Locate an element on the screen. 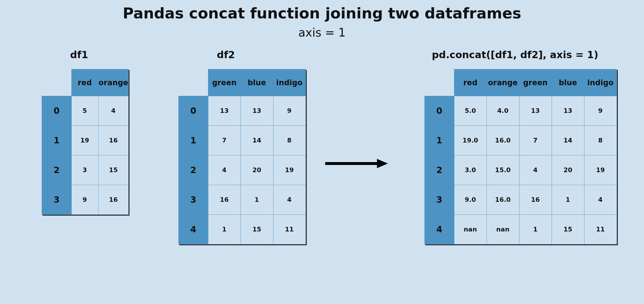 The image size is (644, 304). df1-cell: 15 is located at coordinates (113, 170).